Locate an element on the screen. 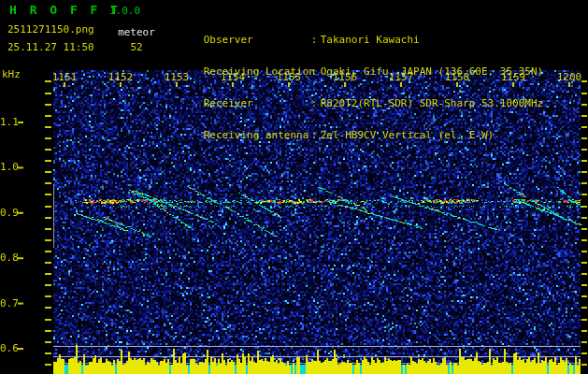  y-tick-label: 0.6 is located at coordinates (9, 348).